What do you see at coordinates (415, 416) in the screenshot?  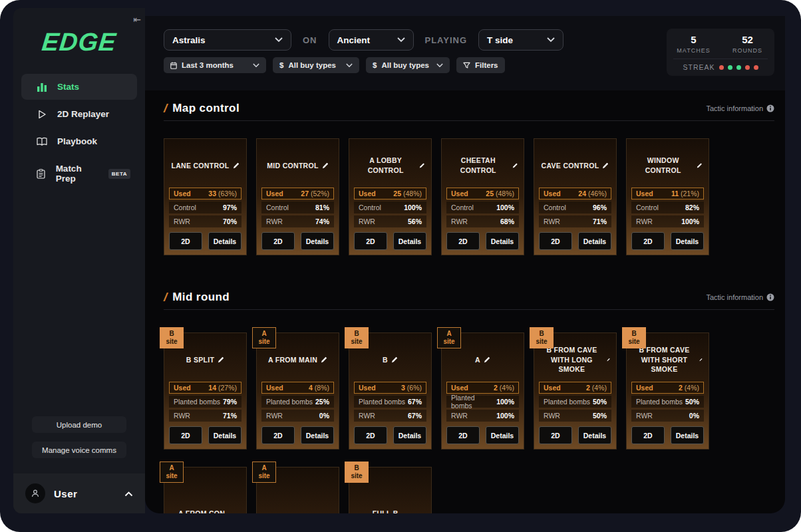 I see `rwr-value: 67%` at bounding box center [415, 416].